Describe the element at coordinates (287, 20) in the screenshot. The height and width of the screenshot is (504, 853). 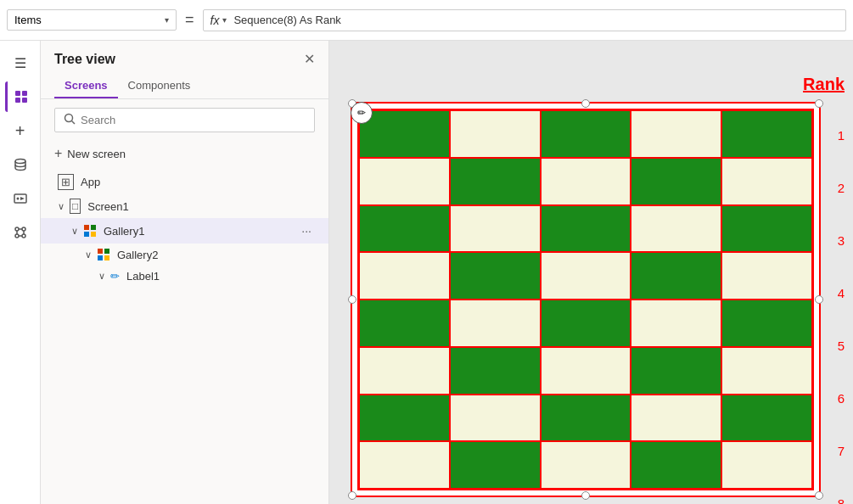
I see `formula-text: Sequence(8) As Rank` at that location.